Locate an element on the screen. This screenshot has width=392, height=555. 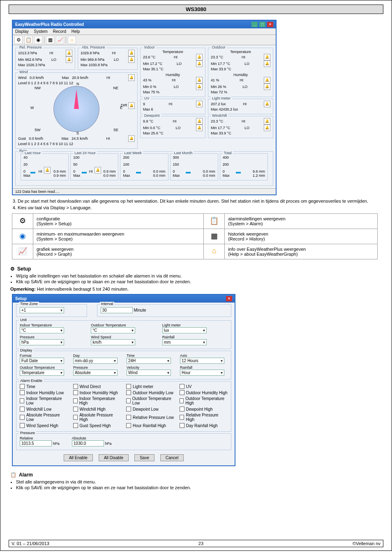
unit-select: hPa is located at coordinates (42, 342).